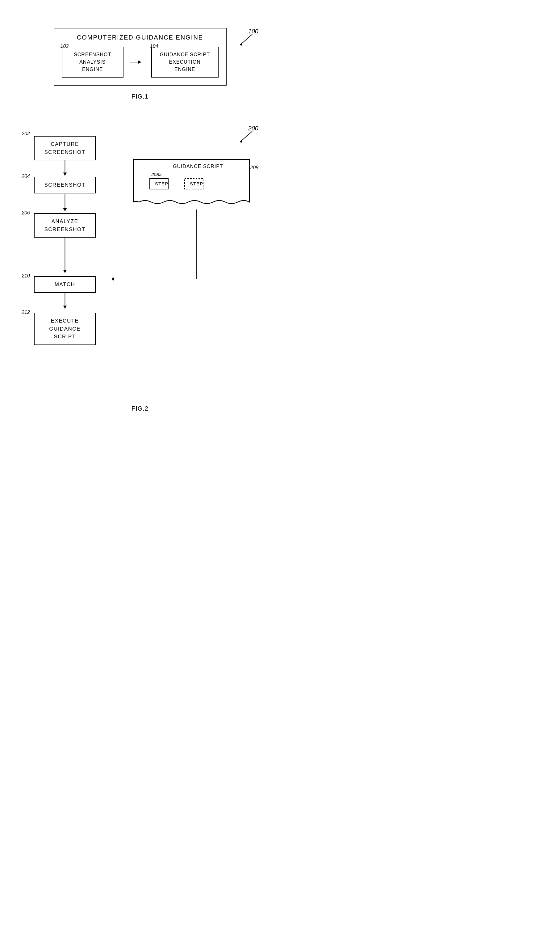  What do you see at coordinates (65, 148) in the screenshot?
I see `box-capture-screenshot: CAPTURE SCREENSHOT` at bounding box center [65, 148].